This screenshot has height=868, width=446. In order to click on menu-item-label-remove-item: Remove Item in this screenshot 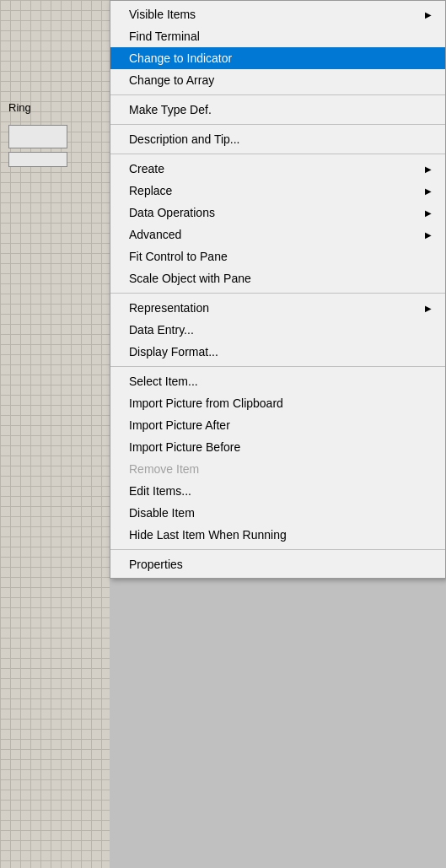, I will do `click(280, 469)`.